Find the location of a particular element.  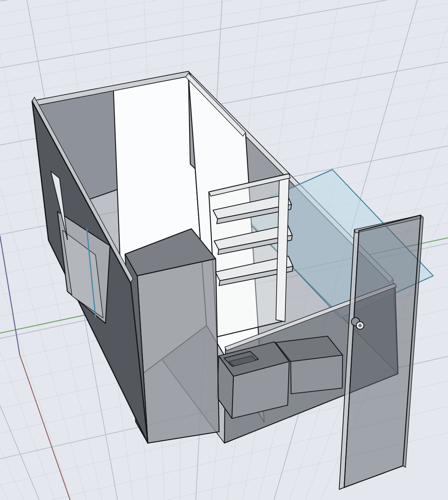

axis-red is located at coordinates (45, 427).